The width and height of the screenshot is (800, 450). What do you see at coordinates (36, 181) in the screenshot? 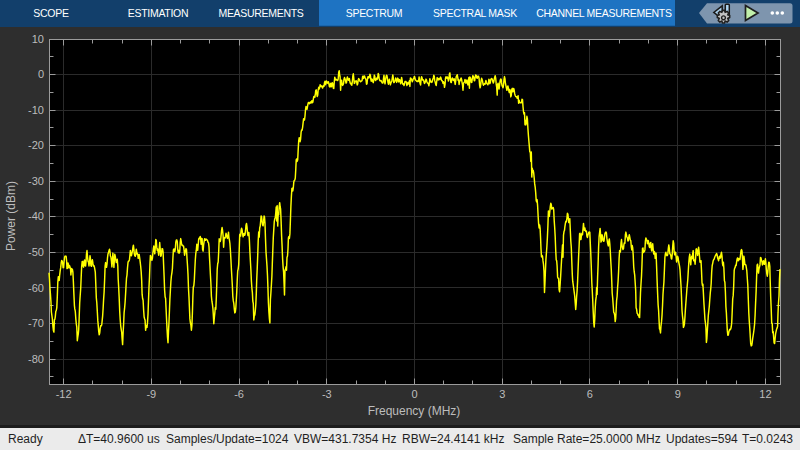
I see `svg-text: -30` at bounding box center [36, 181].